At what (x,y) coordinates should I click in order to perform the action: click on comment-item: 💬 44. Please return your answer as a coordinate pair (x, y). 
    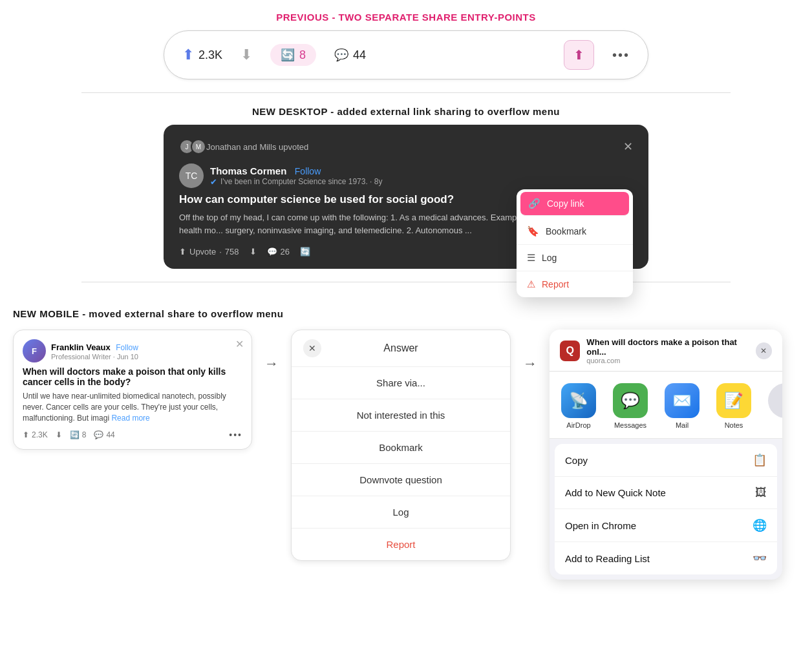
    Looking at the image, I should click on (350, 55).